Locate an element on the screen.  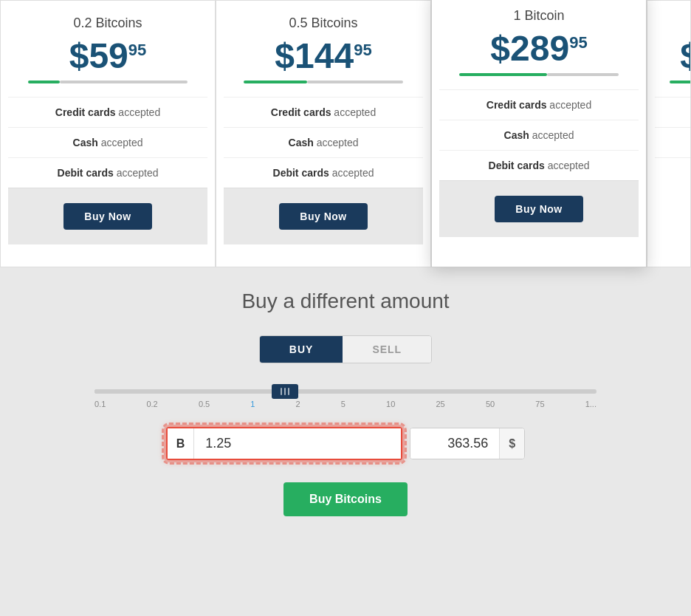
slider-label-100: 1... is located at coordinates (591, 404).